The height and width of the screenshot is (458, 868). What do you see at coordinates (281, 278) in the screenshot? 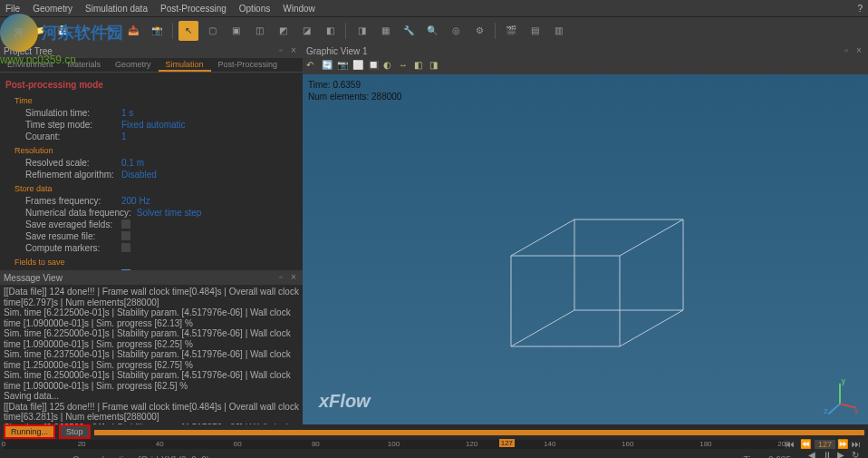
I see `mv-float-icon: ▫` at bounding box center [281, 278].